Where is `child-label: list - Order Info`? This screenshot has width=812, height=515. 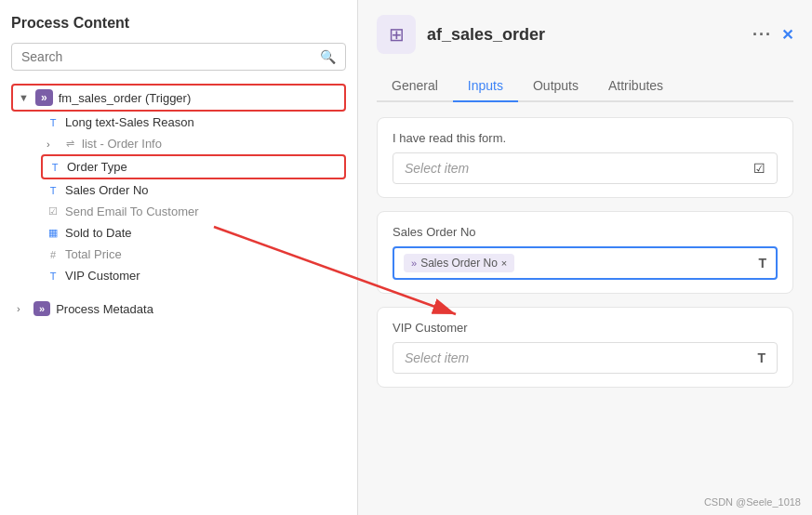
child-label: list - Order Info is located at coordinates (122, 143).